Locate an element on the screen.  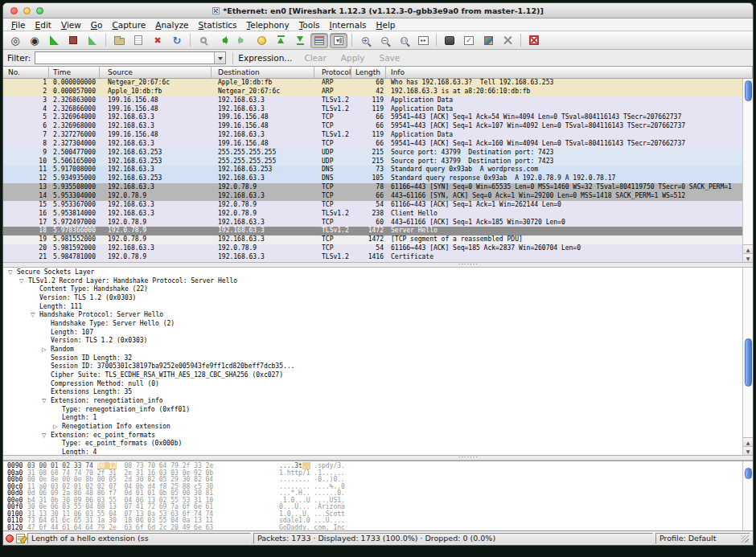
zoom-window-button is located at coordinates (40, 11).